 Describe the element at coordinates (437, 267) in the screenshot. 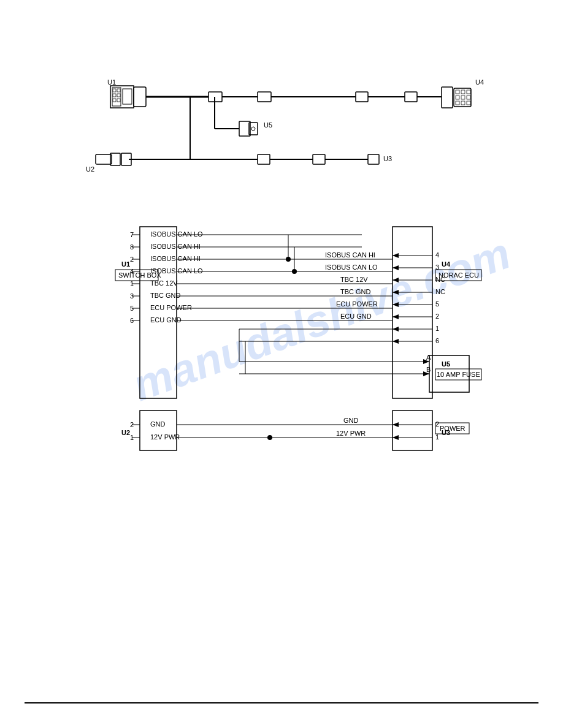

I see `svg-text: 3` at that location.